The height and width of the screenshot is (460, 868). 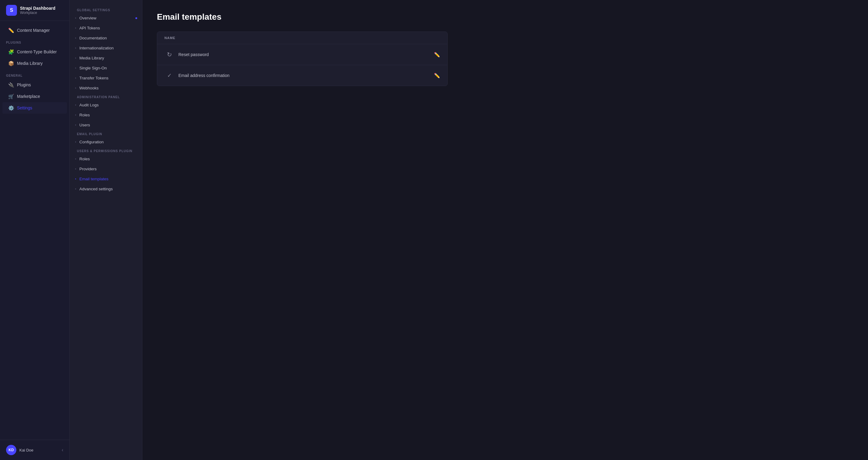 What do you see at coordinates (106, 115) in the screenshot?
I see `settings-item-roles-admin: Roles` at bounding box center [106, 115].